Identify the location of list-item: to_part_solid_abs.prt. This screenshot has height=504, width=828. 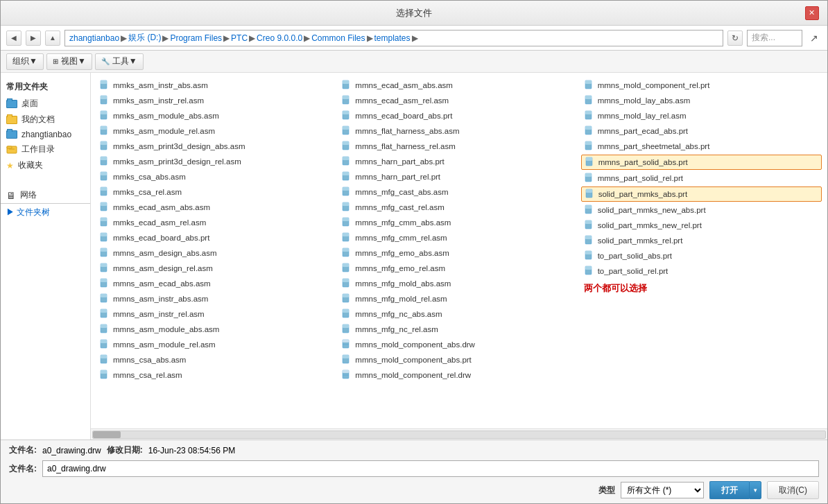
(702, 256).